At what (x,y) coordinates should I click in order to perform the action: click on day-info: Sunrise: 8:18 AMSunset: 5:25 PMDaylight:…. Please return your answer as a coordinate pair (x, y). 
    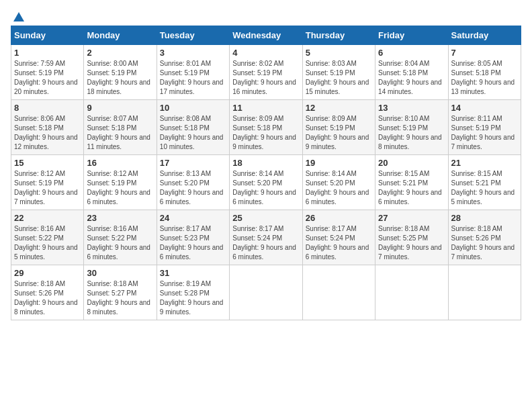
    Looking at the image, I should click on (411, 243).